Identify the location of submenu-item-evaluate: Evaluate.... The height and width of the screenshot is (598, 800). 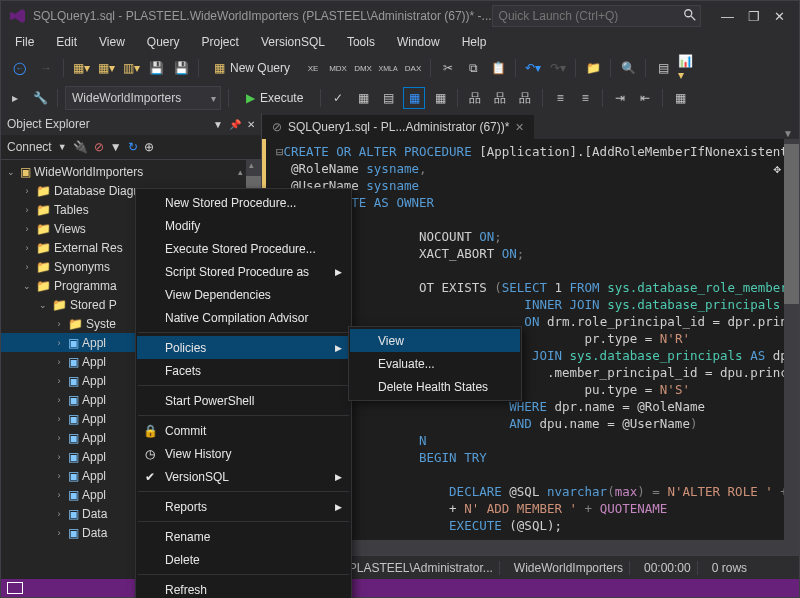
(435, 364).